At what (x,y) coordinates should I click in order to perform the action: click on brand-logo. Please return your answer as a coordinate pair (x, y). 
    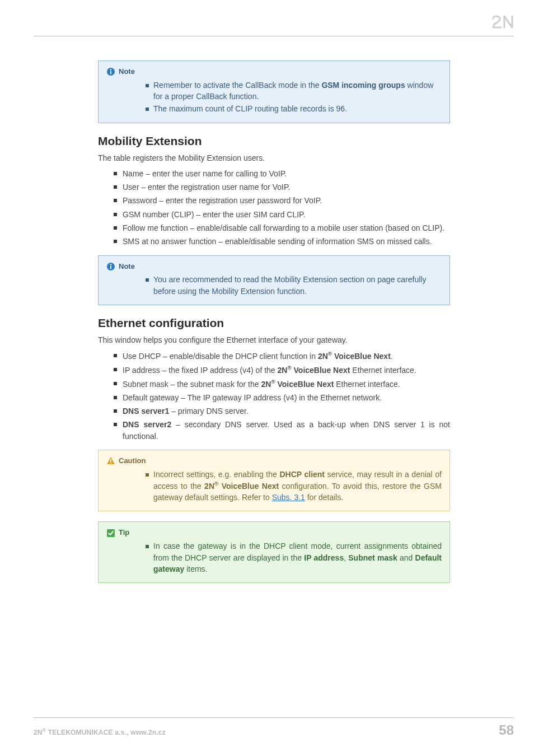
    Looking at the image, I should click on (503, 22).